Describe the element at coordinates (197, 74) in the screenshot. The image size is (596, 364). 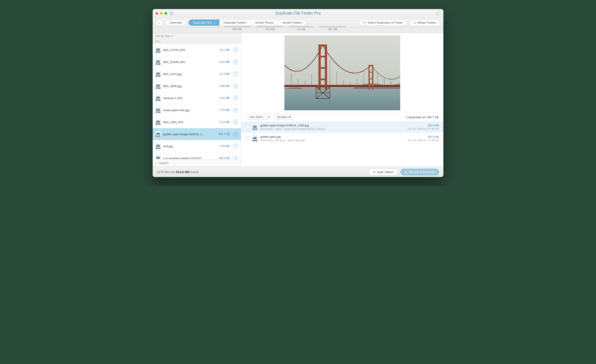
I see `file-row: IMG_6153.jpg21.3 MB7` at that location.